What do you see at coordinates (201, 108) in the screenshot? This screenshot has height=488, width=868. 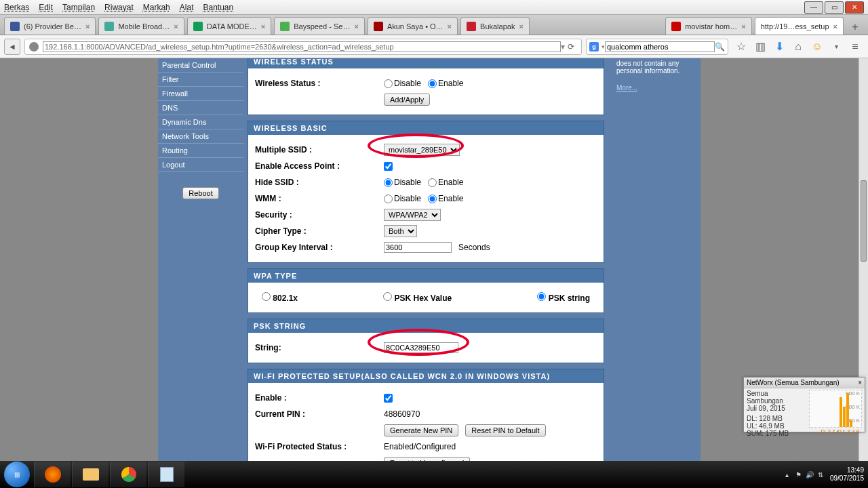 I see `sidebar-item-dns: DNS` at bounding box center [201, 108].